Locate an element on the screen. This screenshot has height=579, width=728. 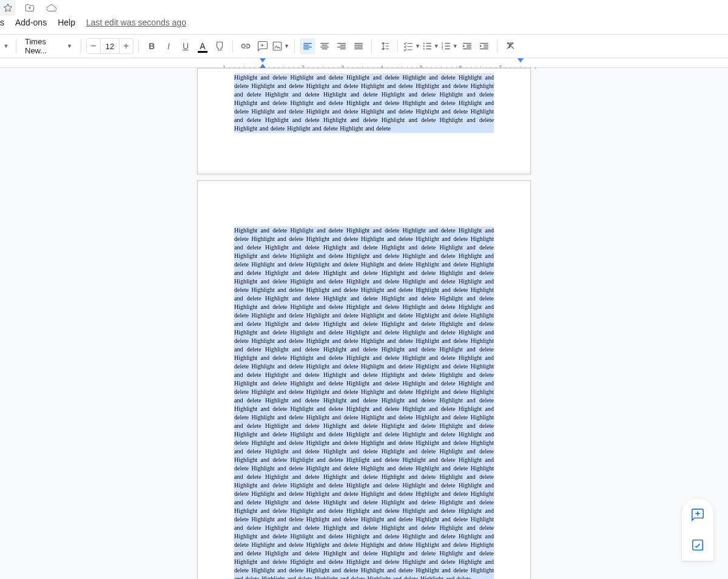
line-spacing-button is located at coordinates (385, 46).